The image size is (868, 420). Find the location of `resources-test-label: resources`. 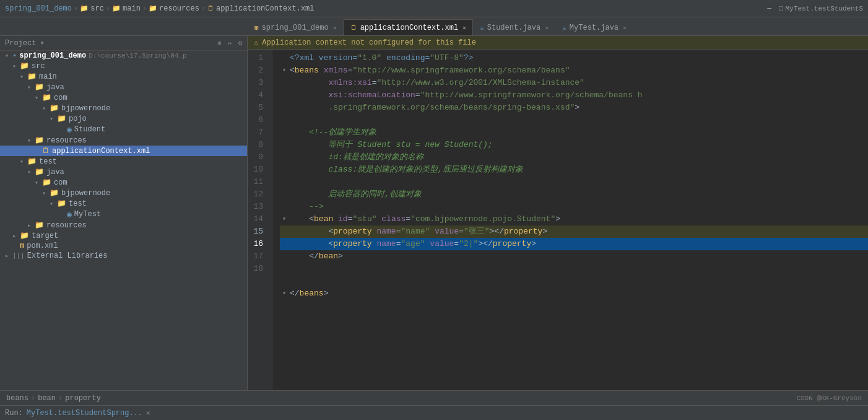

resources-test-label: resources is located at coordinates (67, 225).